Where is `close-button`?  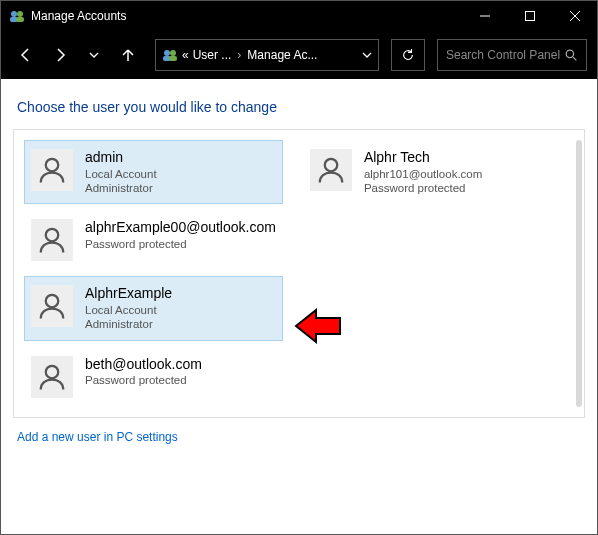
close-button is located at coordinates (574, 16).